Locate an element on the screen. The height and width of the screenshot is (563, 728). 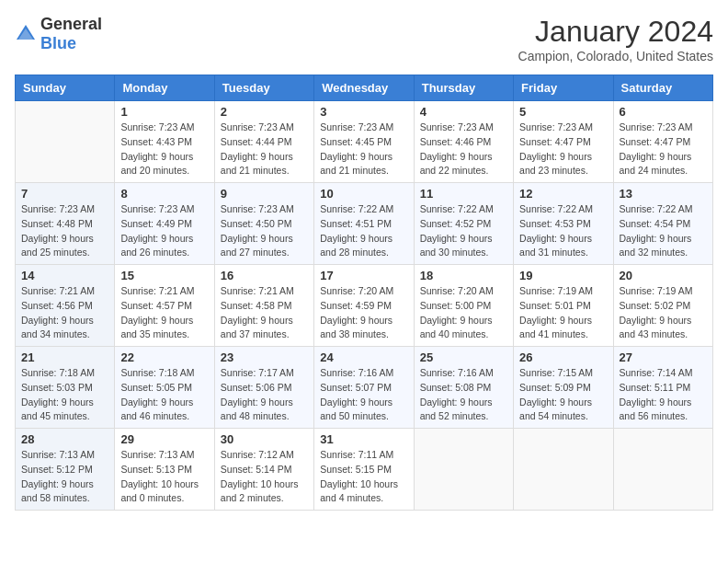
day-info: Sunrise: 7:23 AMSunset: 4:48 PMDaylight:… is located at coordinates (64, 232).